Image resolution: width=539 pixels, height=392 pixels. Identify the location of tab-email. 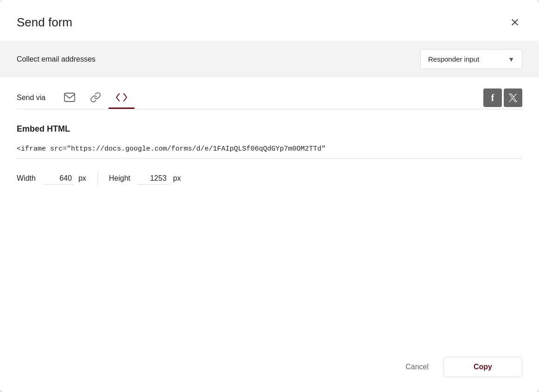
(70, 98).